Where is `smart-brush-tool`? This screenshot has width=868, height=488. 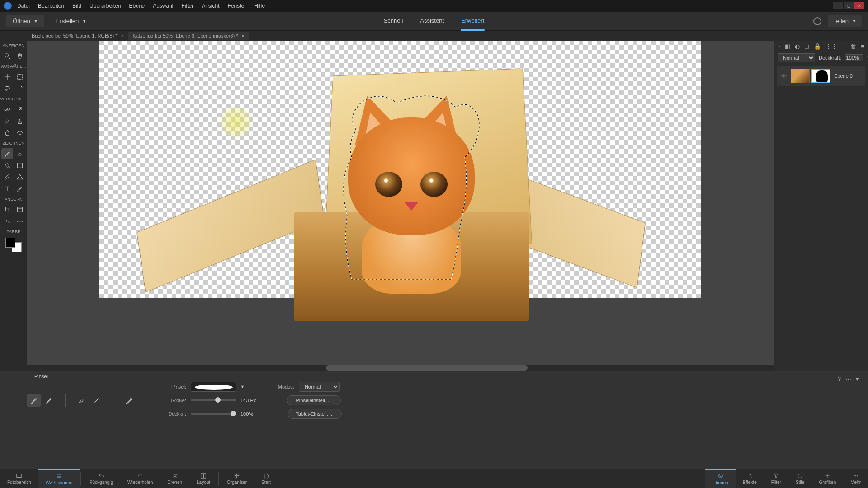 smart-brush-tool is located at coordinates (7, 121).